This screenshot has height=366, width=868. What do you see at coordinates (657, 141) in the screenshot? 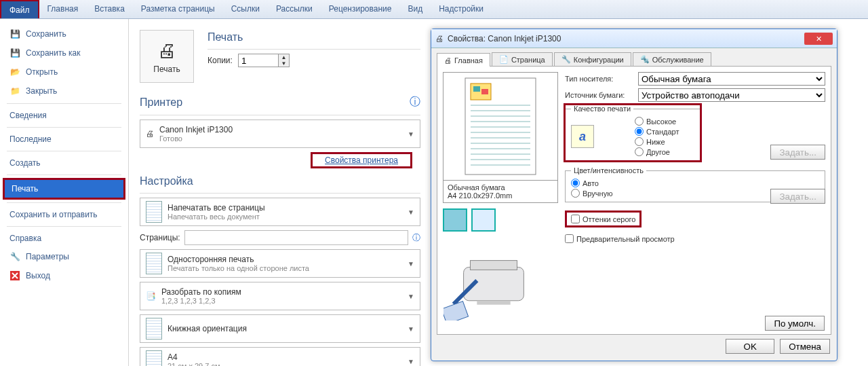
I see `quality-radio-low: Ниже` at bounding box center [657, 141].